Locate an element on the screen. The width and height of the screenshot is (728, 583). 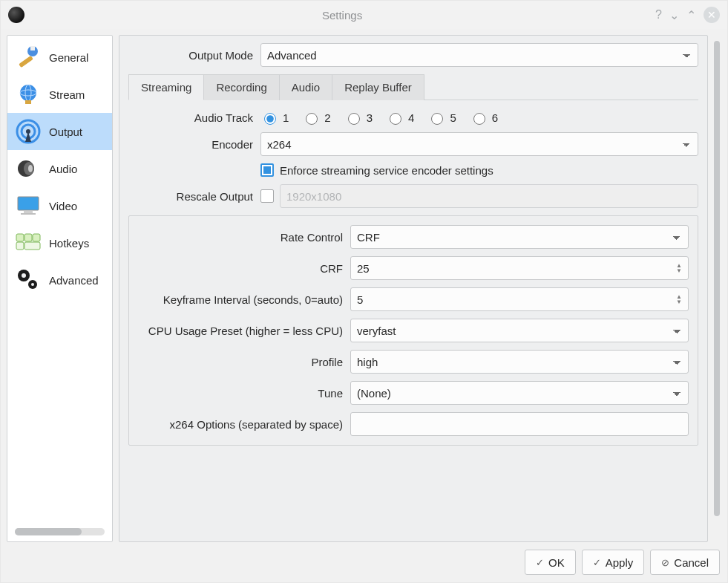
broadcast-icon is located at coordinates (28, 131).